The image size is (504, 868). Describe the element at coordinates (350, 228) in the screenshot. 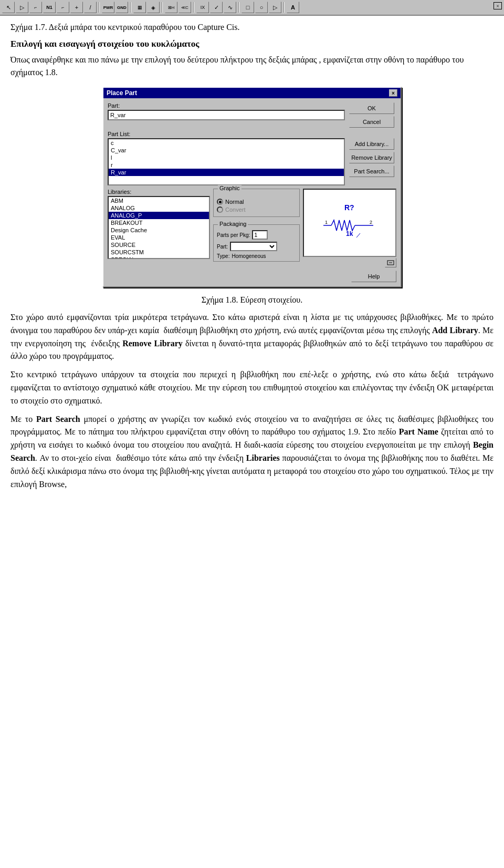

I see `symbol-section: R? 1 2` at that location.